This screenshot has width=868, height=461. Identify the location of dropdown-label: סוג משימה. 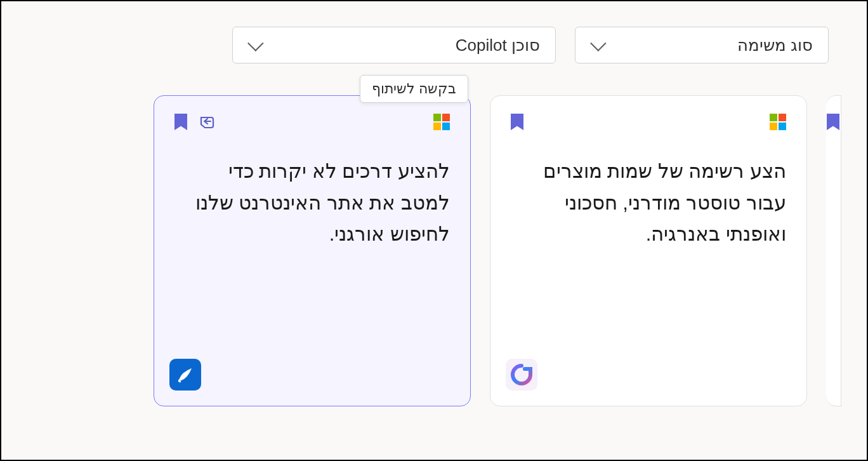
(775, 46).